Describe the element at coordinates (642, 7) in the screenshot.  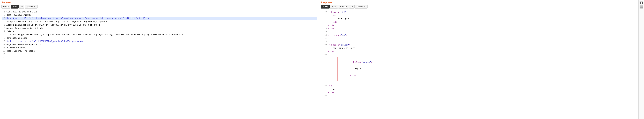
I see `list-view-button` at that location.